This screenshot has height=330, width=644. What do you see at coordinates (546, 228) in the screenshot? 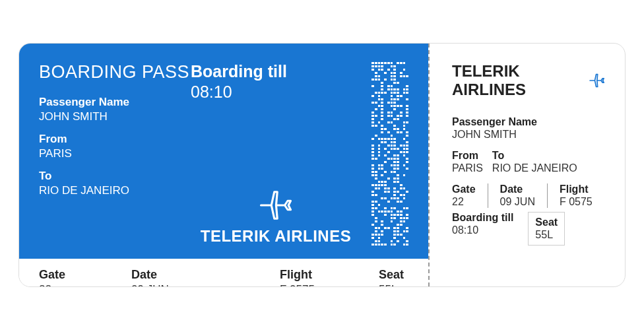
I see `stub-seat-box: Seat 55L` at bounding box center [546, 228].